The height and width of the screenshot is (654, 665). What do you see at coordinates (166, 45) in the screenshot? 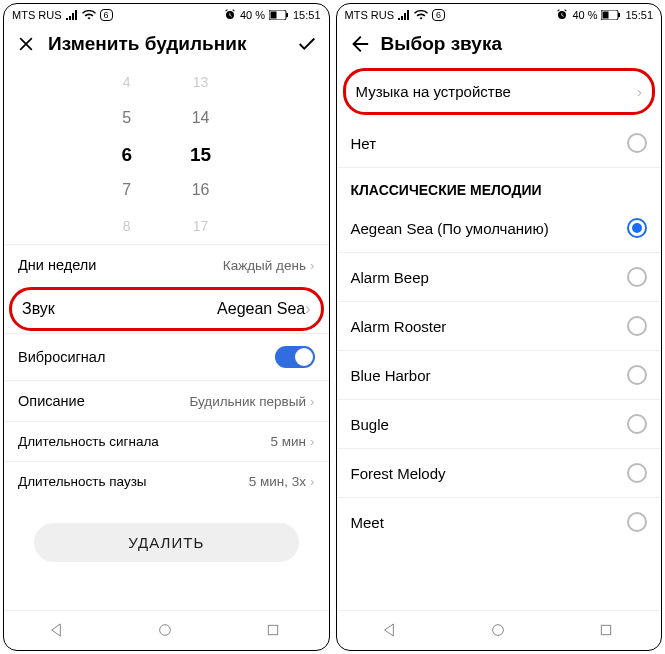
I see `header: Изменить будильник` at bounding box center [166, 45].